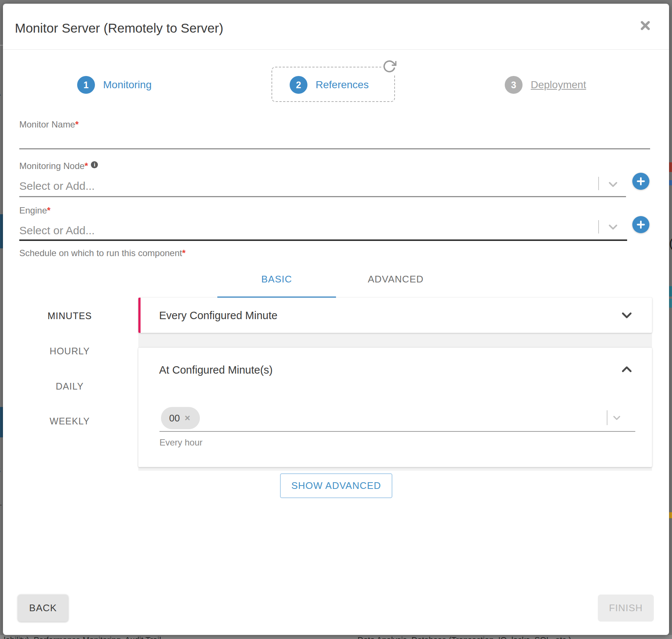 The image size is (672, 639). Describe the element at coordinates (627, 370) in the screenshot. I see `chevron-up-icon` at that location.